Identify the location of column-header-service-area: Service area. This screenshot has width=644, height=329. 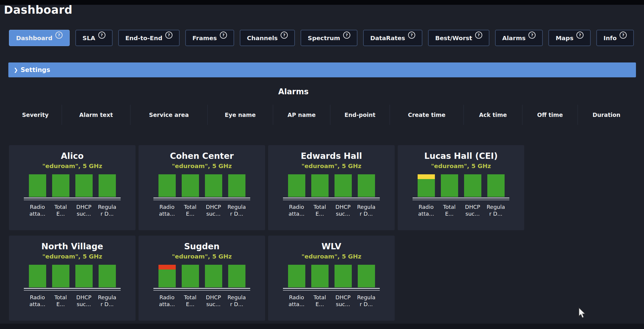
(169, 115).